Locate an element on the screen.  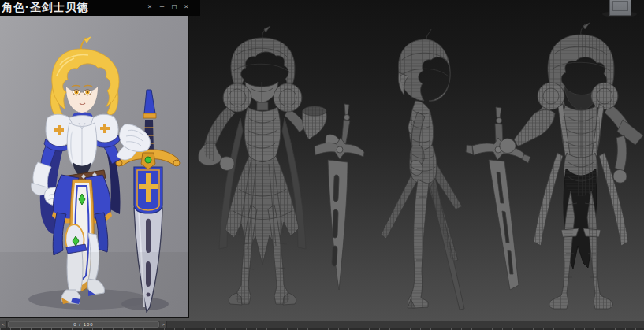
pin-icon: × is located at coordinates (150, 6).